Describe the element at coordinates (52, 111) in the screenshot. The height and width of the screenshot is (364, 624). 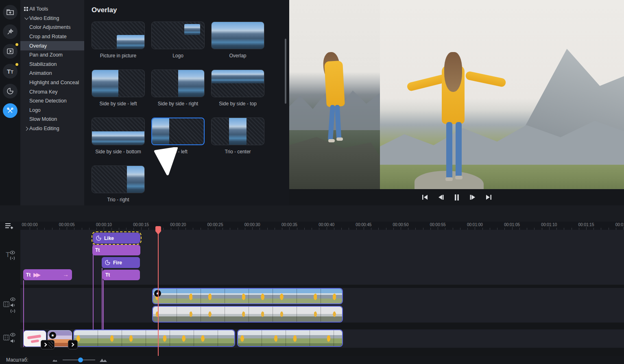
I see `menu-item-logo: Logo` at that location.